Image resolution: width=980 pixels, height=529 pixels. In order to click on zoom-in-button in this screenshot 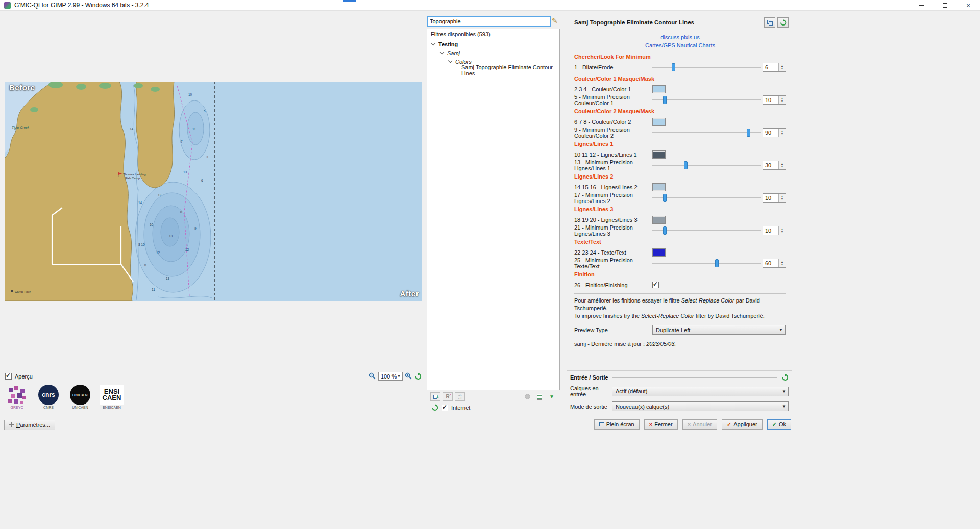, I will do `click(408, 376)`.